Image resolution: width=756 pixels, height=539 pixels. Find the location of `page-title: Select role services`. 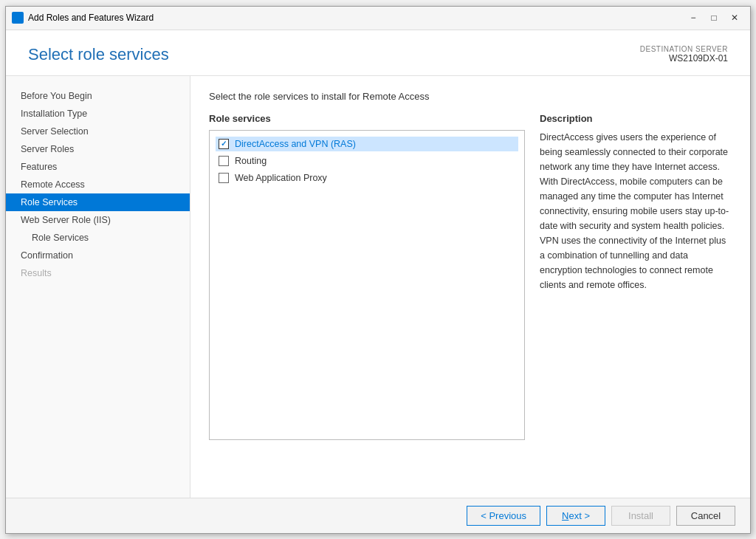

page-title: Select role services is located at coordinates (99, 55).